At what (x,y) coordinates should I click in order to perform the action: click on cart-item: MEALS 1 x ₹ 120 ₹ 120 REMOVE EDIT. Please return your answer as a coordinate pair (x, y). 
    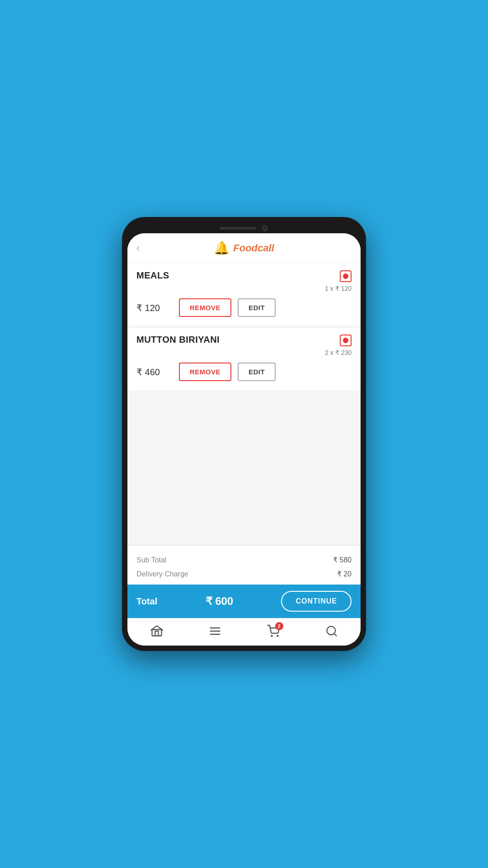
    Looking at the image, I should click on (244, 295).